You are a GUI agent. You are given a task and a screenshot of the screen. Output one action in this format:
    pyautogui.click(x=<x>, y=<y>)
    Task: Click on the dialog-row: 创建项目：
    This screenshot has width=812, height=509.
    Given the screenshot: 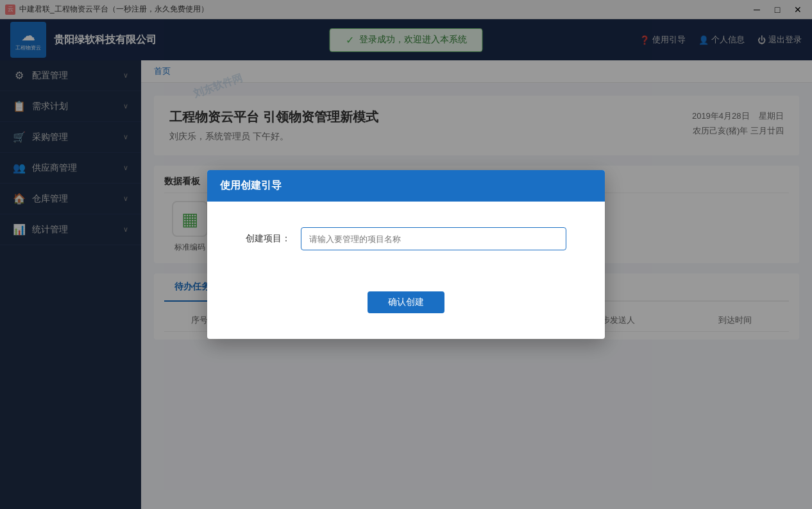 What is the action you would take?
    pyautogui.click(x=406, y=239)
    